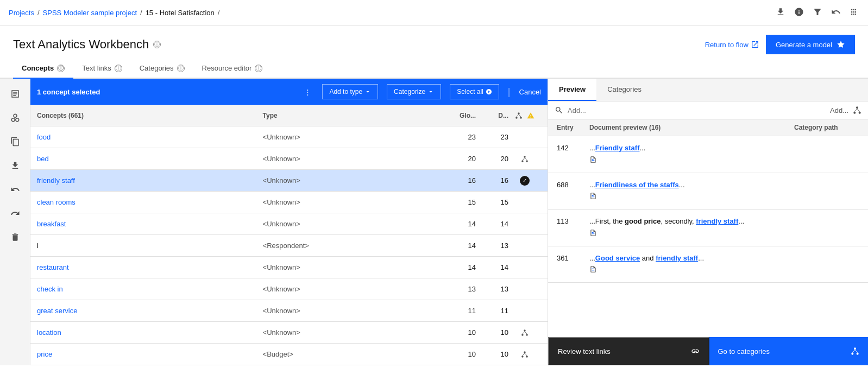  I want to click on text-links-info-icon: ⓘ, so click(118, 68).